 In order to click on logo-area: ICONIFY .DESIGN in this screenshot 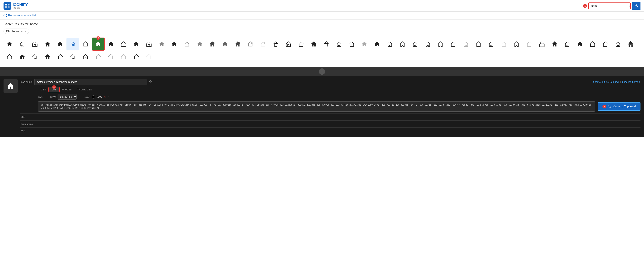, I will do `click(16, 6)`.